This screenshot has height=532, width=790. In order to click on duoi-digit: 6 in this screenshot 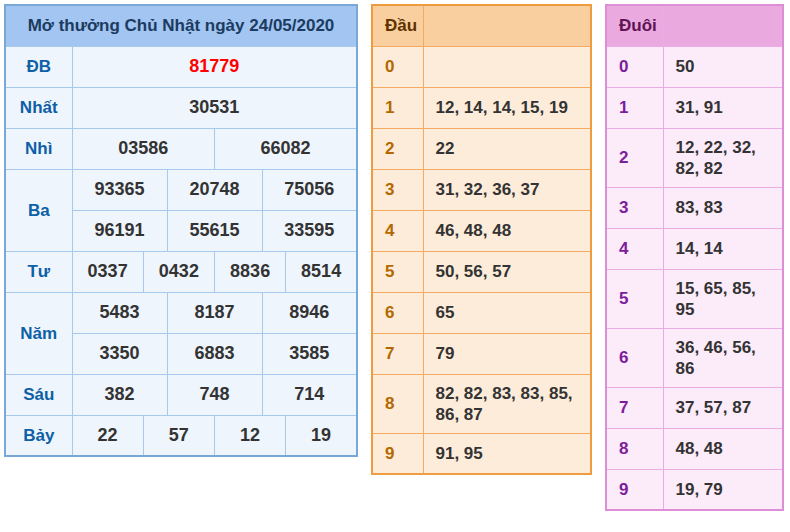, I will do `click(634, 358)`.